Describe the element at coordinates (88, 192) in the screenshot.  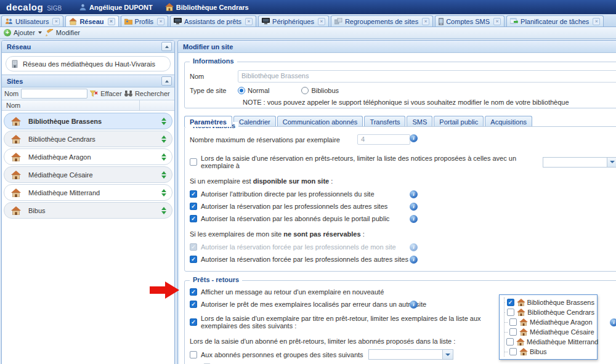
I see `site-row: Médiathèque Mitterrand` at that location.